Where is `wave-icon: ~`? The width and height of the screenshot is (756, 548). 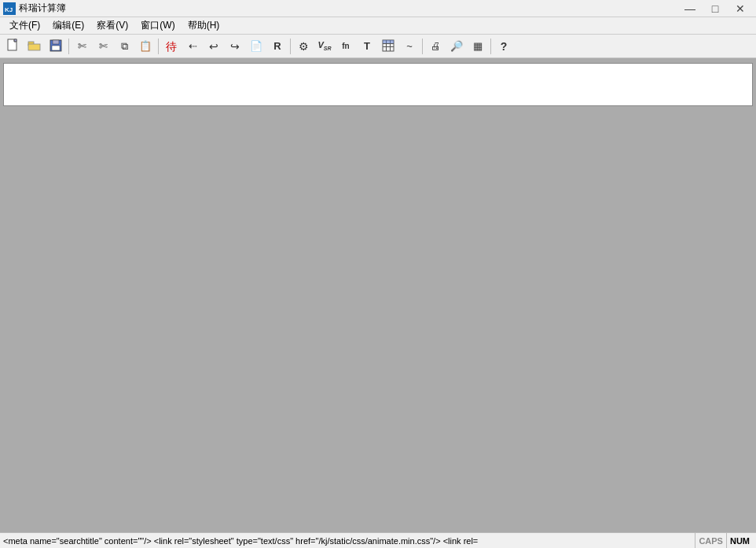 wave-icon: ~ is located at coordinates (409, 46).